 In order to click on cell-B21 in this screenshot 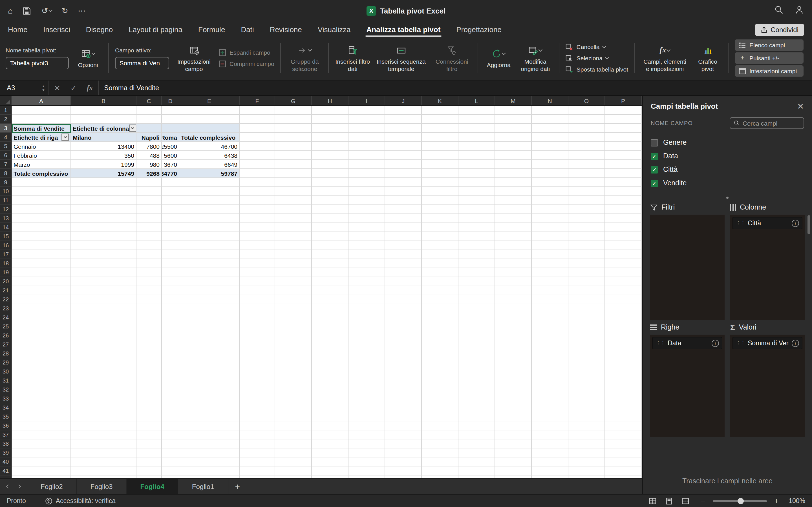, I will do `click(104, 290)`.